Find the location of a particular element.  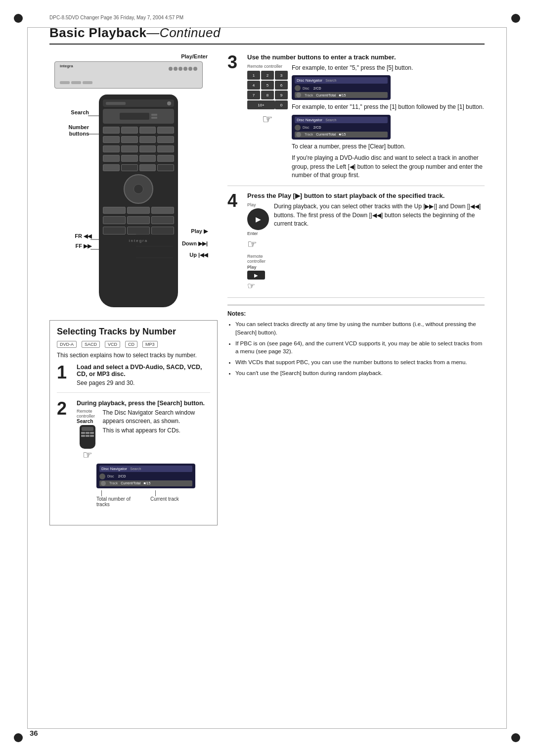

step-3-body2: For example, to enter "11," press the [1… is located at coordinates (388, 107).